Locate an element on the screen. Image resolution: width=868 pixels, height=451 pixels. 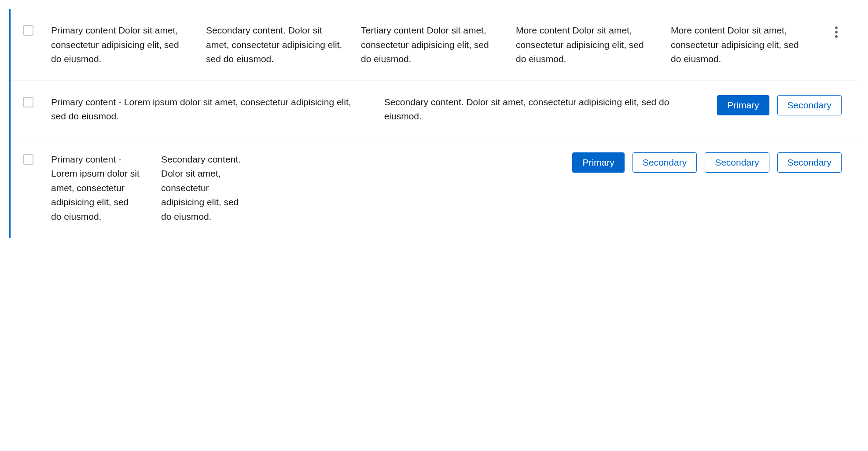
row-cell-more-2: More content Dolor sit amet, consectetur… is located at coordinates (748, 45).